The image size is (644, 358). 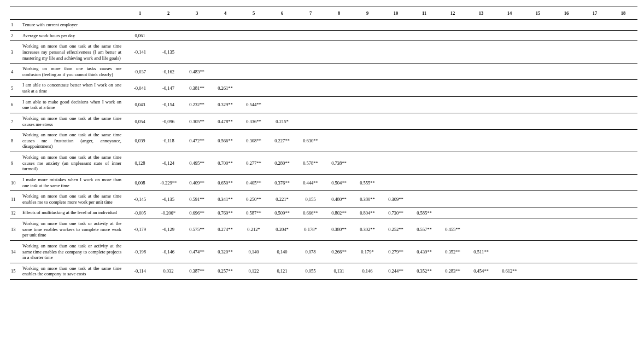 What do you see at coordinates (140, 88) in the screenshot?
I see `correlation-cell: -0,041` at bounding box center [140, 88].